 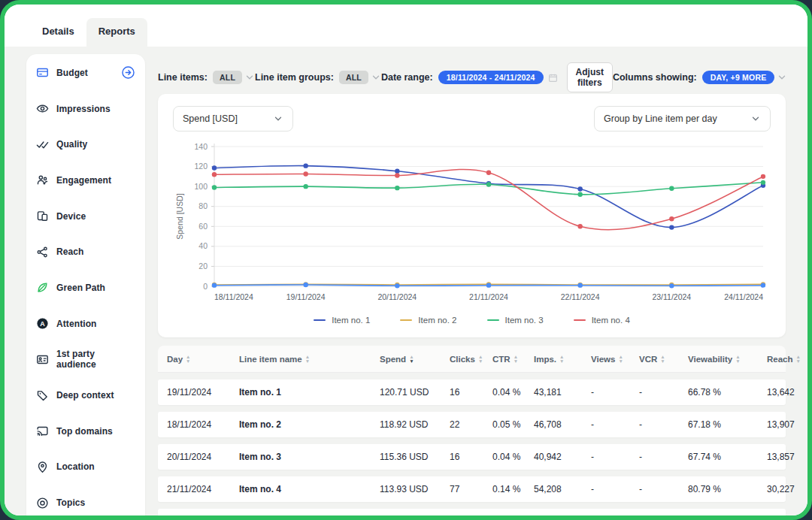 What do you see at coordinates (310, 359) in the screenshot?
I see `column-header-line-item-name: Line item name▲▼` at bounding box center [310, 359].